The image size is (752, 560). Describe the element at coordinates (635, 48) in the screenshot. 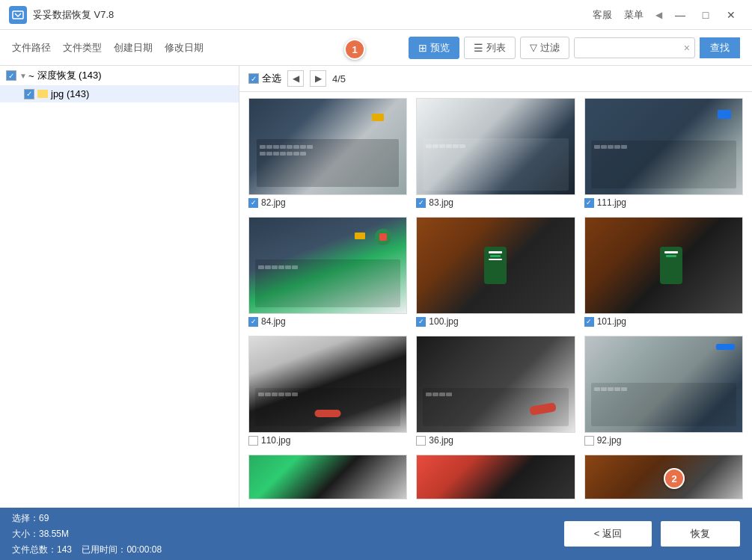

I see `search-box: ×` at that location.